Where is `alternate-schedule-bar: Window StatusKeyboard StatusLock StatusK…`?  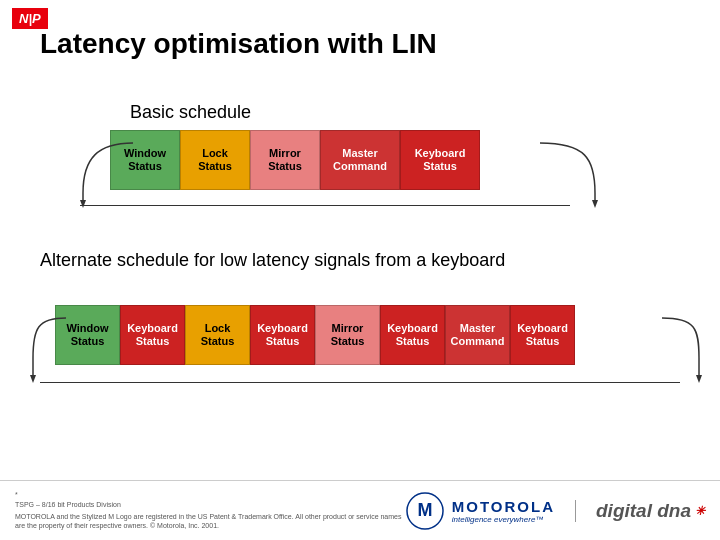
alternate-schedule-bar: Window StatusKeyboard StatusLock StatusK… is located at coordinates (360, 335).